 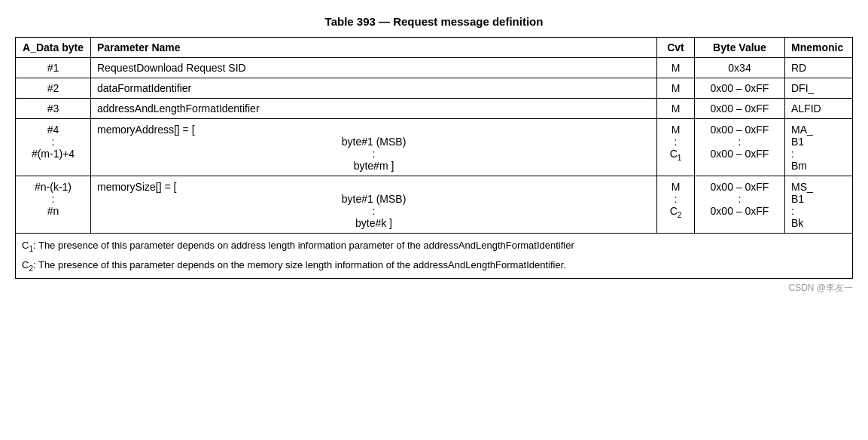 What do you see at coordinates (819, 154) in the screenshot?
I see `mn-mid2-addr: :` at bounding box center [819, 154].